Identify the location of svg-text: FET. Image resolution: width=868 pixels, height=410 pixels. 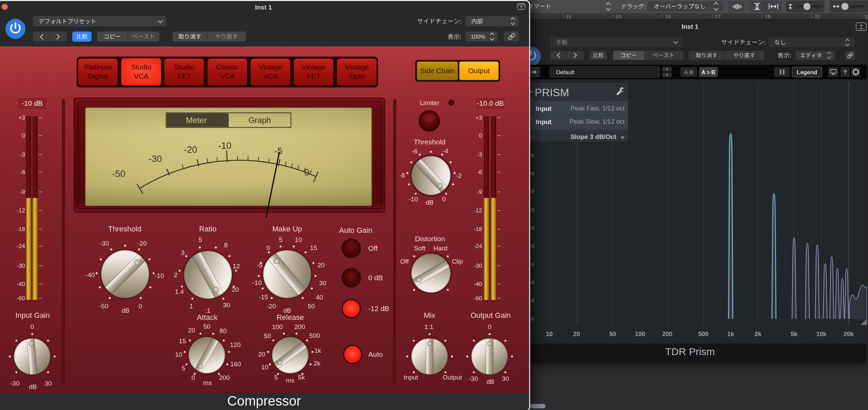
(184, 76).